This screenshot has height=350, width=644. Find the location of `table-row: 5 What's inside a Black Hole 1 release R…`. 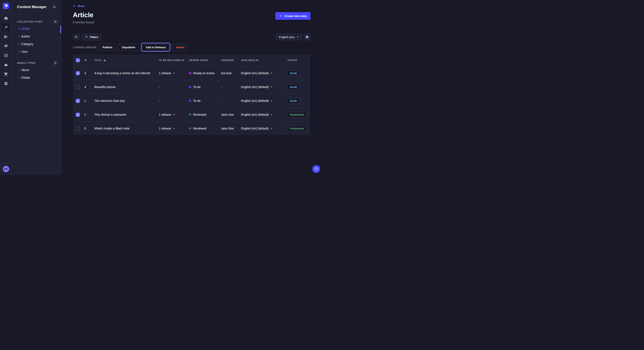

table-row: 5 What's inside a Black Hole 1 release R… is located at coordinates (192, 128).